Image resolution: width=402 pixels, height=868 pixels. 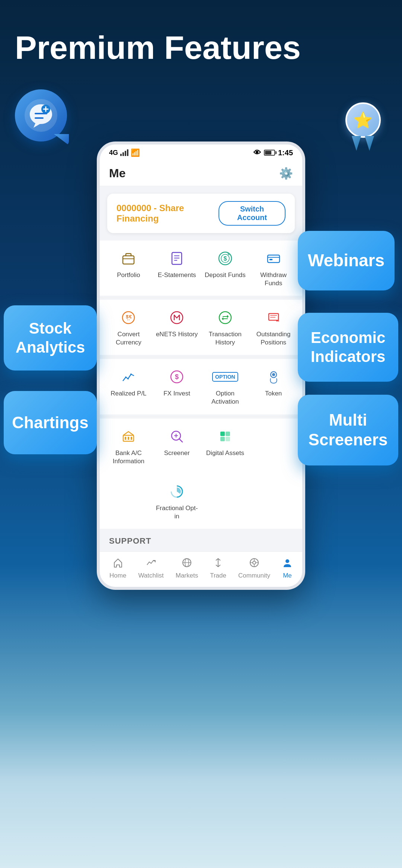 What do you see at coordinates (286, 174) in the screenshot?
I see `settings-icon: ⚙️` at bounding box center [286, 174].